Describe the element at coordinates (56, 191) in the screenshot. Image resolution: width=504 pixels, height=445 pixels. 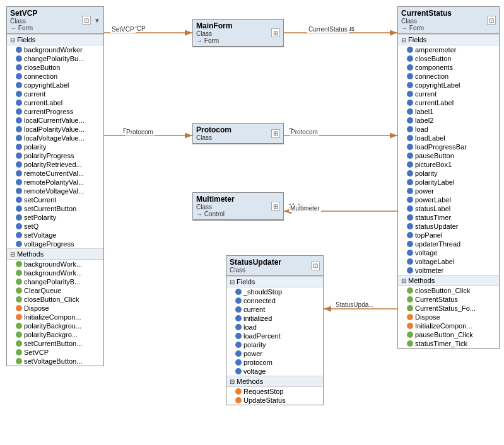
I see `field-remoteVoltageVal: remoteVoltageVal...` at that location.